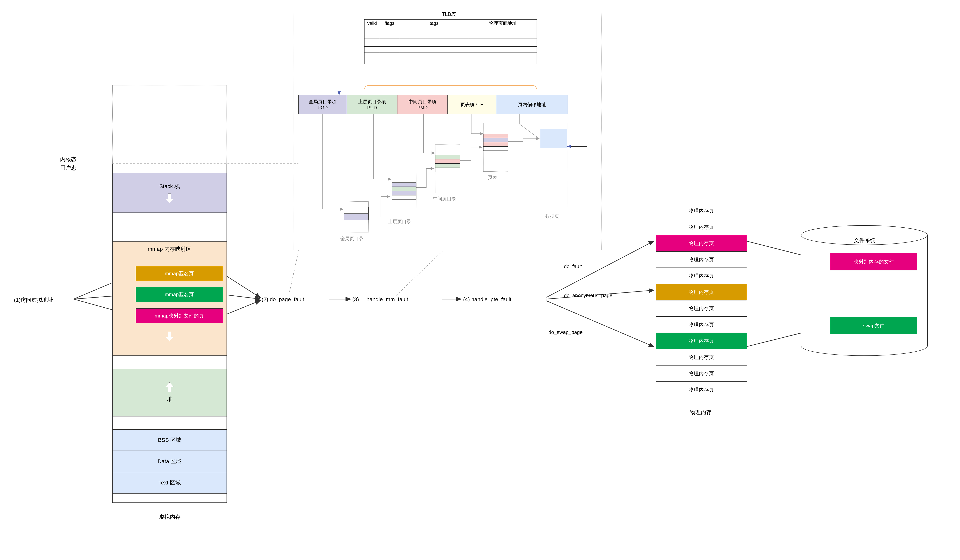 This screenshot has height=560, width=960. What do you see at coordinates (372, 104) in the screenshot?
I see `pud-box: 上层页目录项 PUD` at bounding box center [372, 104].